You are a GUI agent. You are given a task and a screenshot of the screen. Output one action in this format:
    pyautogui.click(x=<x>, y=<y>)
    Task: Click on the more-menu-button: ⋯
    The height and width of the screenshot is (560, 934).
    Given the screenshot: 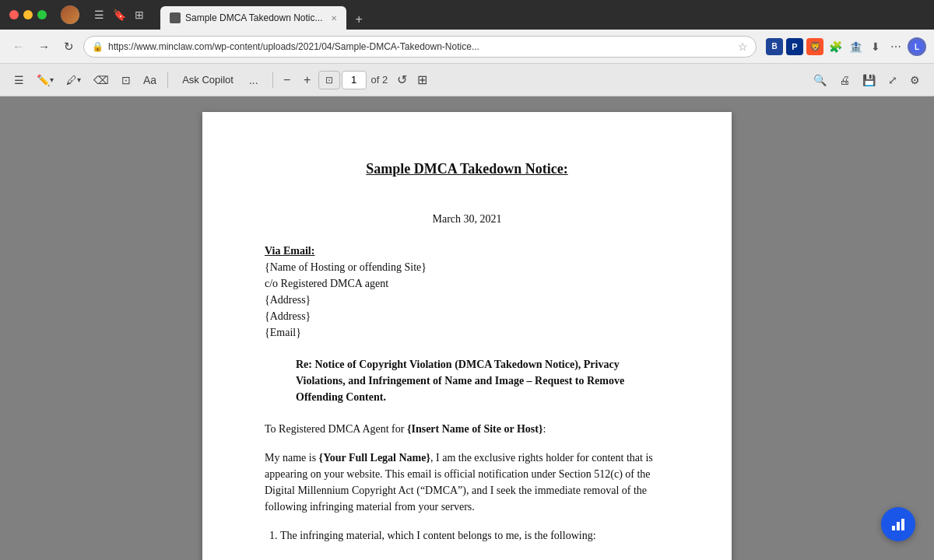 What is the action you would take?
    pyautogui.click(x=896, y=47)
    